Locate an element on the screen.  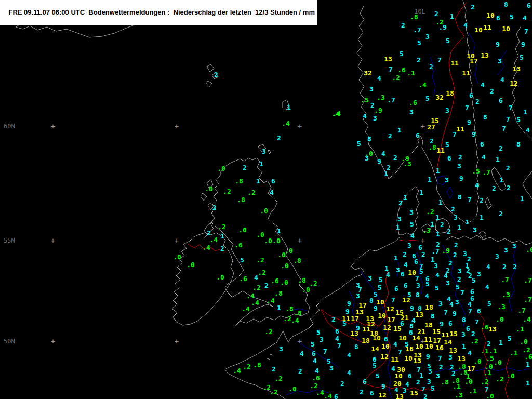
parallel-label: 60N is located at coordinates (9, 126).